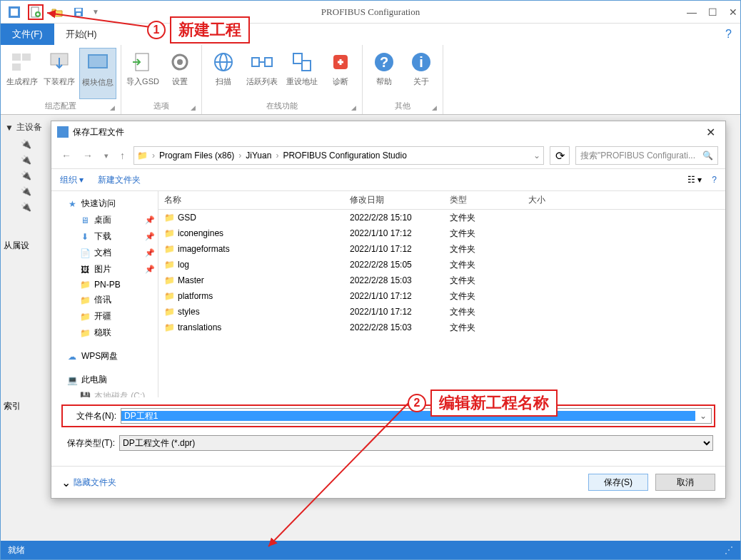  What do you see at coordinates (442, 327) in the screenshot?
I see `list-item: 📁translations2022/2/28 15:03文件夹` at bounding box center [442, 327].